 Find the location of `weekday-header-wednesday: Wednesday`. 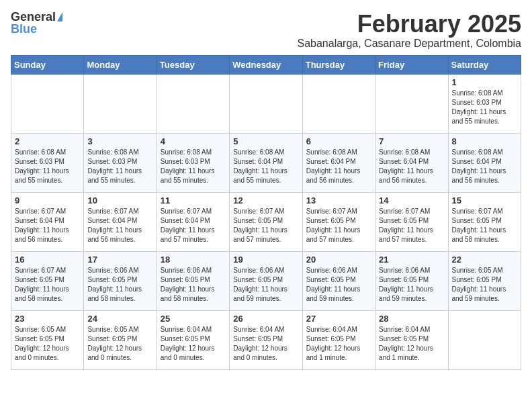

weekday-header-wednesday: Wednesday is located at coordinates (266, 64).